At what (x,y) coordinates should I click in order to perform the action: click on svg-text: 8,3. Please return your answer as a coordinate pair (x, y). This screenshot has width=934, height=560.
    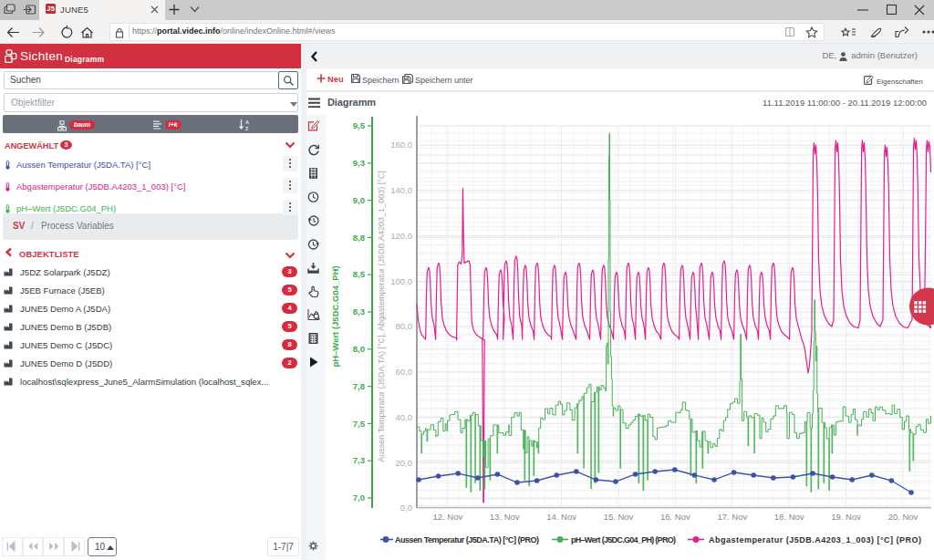
    Looking at the image, I should click on (359, 312).